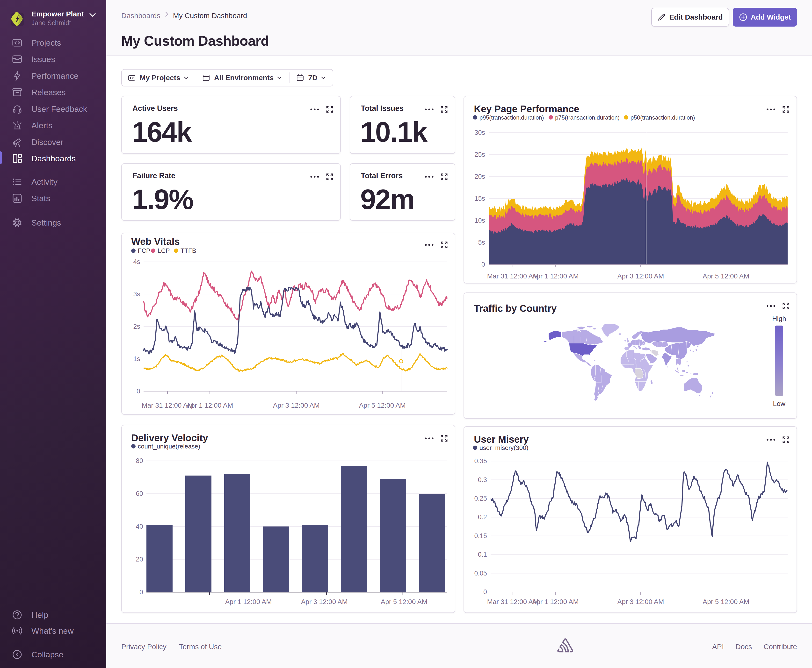 The width and height of the screenshot is (812, 668). What do you see at coordinates (137, 326) in the screenshot?
I see `svg-text: 2s` at bounding box center [137, 326].